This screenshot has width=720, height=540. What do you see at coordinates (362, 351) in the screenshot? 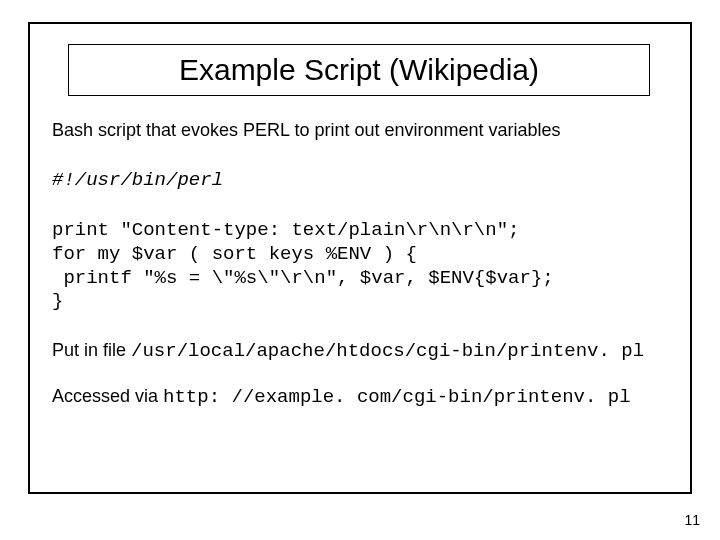
I see `file-path-line: Put in file /usr/local/apache/htdocs/cgi…` at bounding box center [362, 351].